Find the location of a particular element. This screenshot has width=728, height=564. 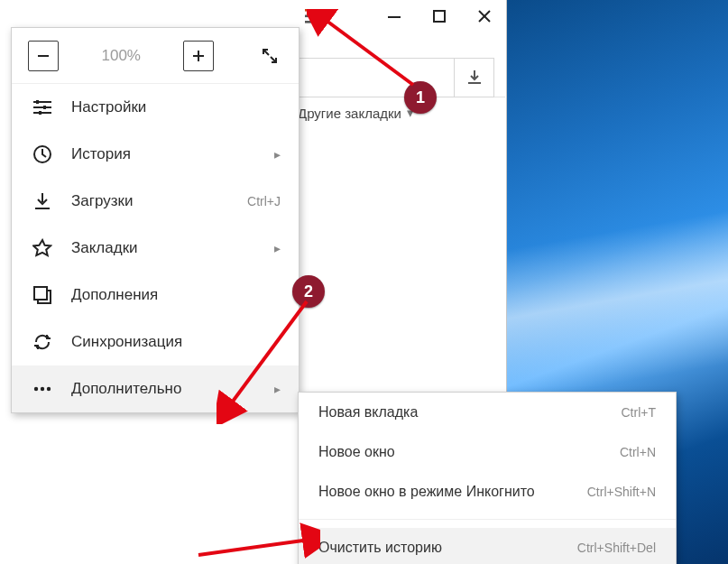

submenu-label: Новая вкладка is located at coordinates (470, 412).